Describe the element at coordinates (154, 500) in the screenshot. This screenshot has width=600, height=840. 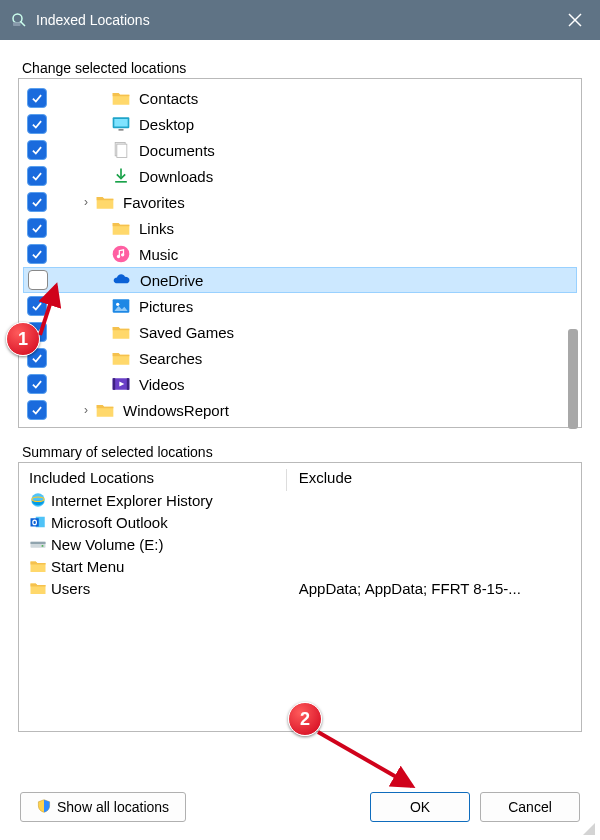
I see `included-row: Internet Explorer History` at that location.